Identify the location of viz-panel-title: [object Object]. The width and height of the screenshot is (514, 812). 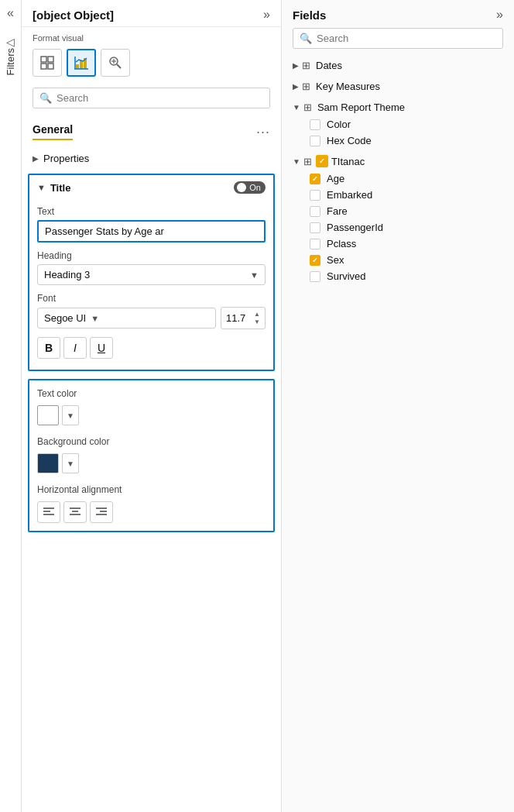
(73, 15).